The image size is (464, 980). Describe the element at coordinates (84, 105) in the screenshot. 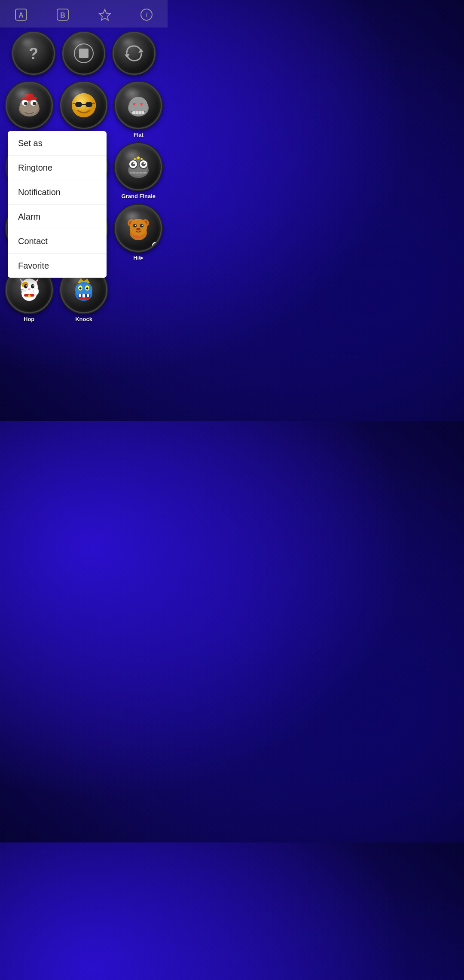

I see `fail-button` at that location.